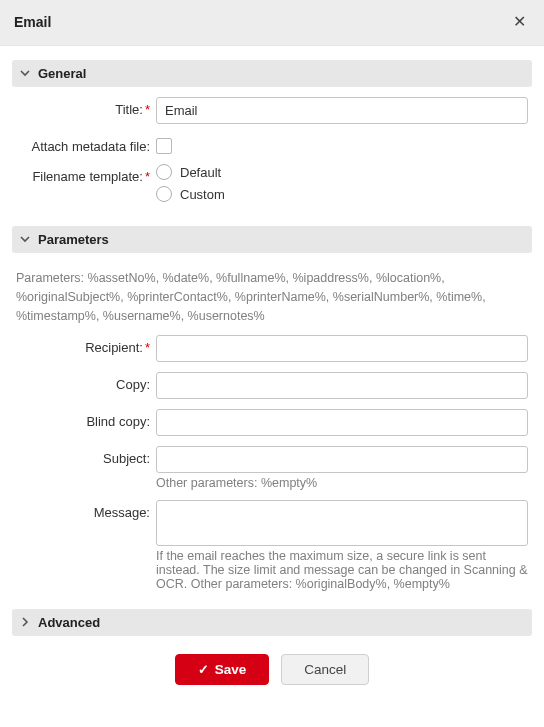  I want to click on filename-custom-label: Custom, so click(202, 194).